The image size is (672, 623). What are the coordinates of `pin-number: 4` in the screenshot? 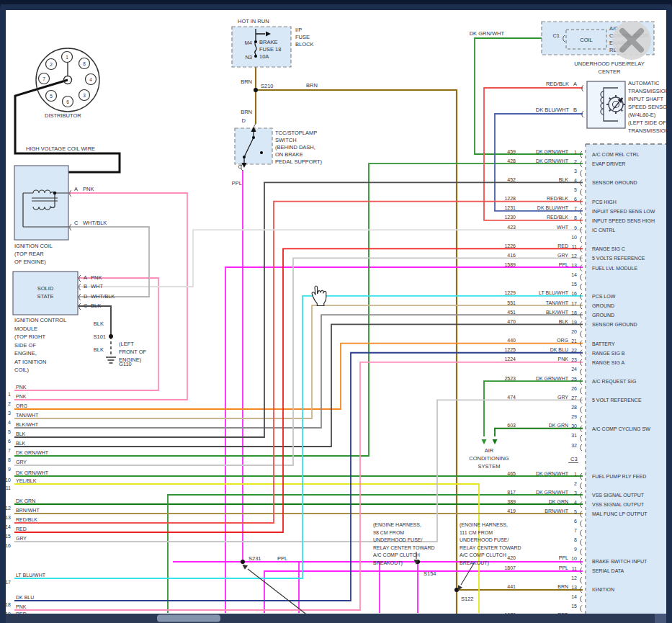 It's located at (575, 503).